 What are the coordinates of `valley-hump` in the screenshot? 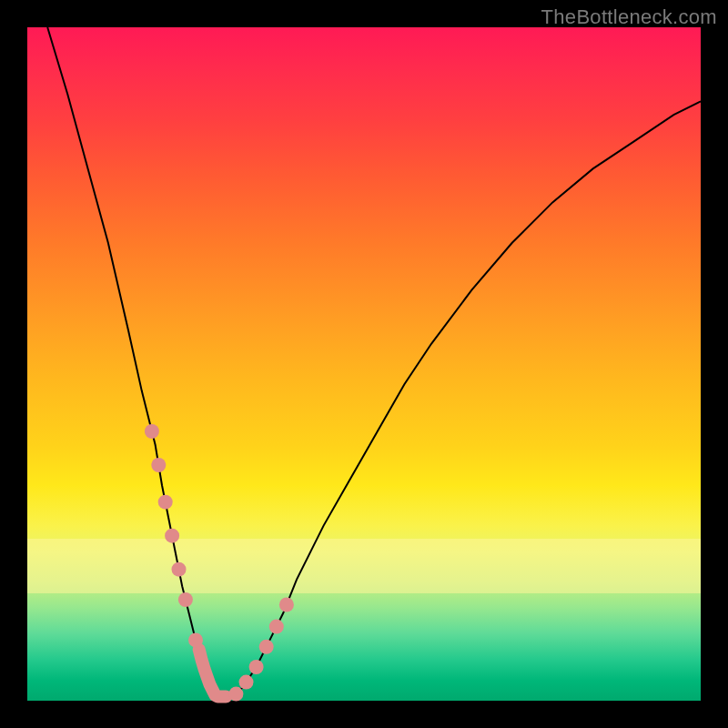 It's located at (213, 673).